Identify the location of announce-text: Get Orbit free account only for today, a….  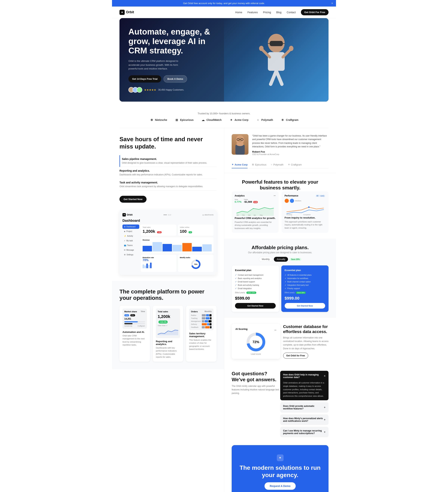
(224, 3).